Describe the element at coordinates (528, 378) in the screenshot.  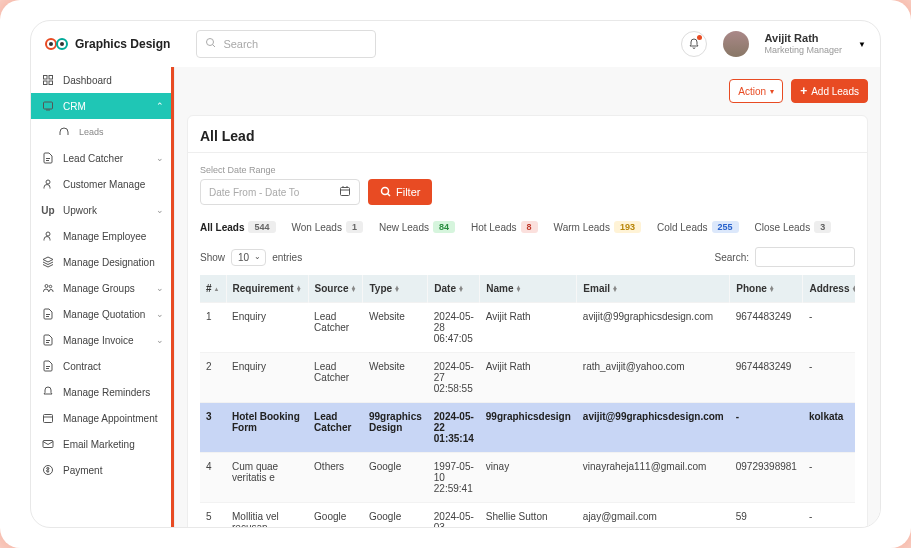
I see `table-row: 2EnquiryLead CatcherWebsite2024-05-27 02…` at that location.